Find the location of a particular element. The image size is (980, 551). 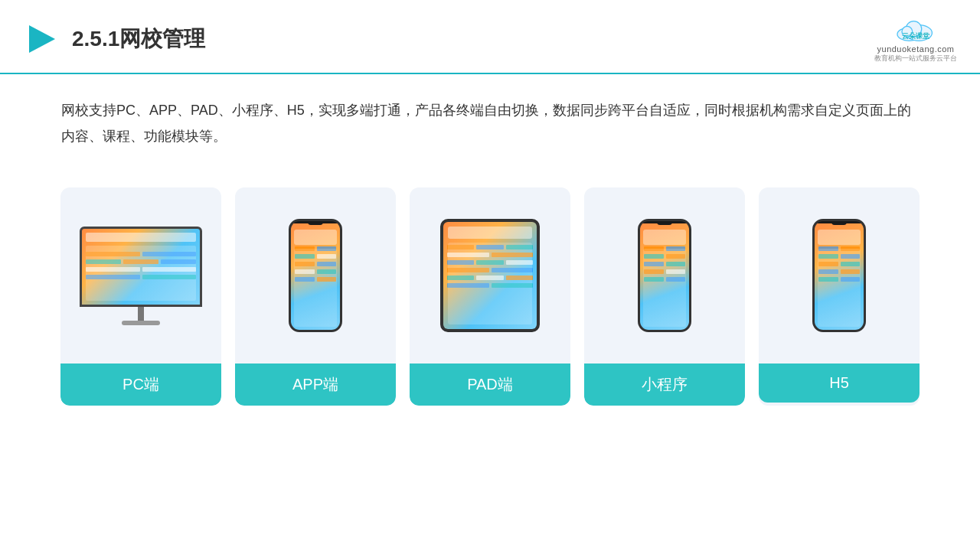

card-miniprogram-image is located at coordinates (665, 276).